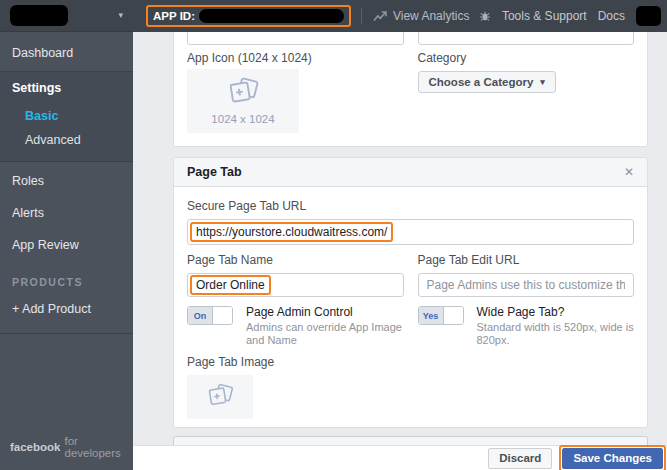  Describe the element at coordinates (325, 334) in the screenshot. I see `page-admin-control-description: Admins can override App Image and Name` at that location.